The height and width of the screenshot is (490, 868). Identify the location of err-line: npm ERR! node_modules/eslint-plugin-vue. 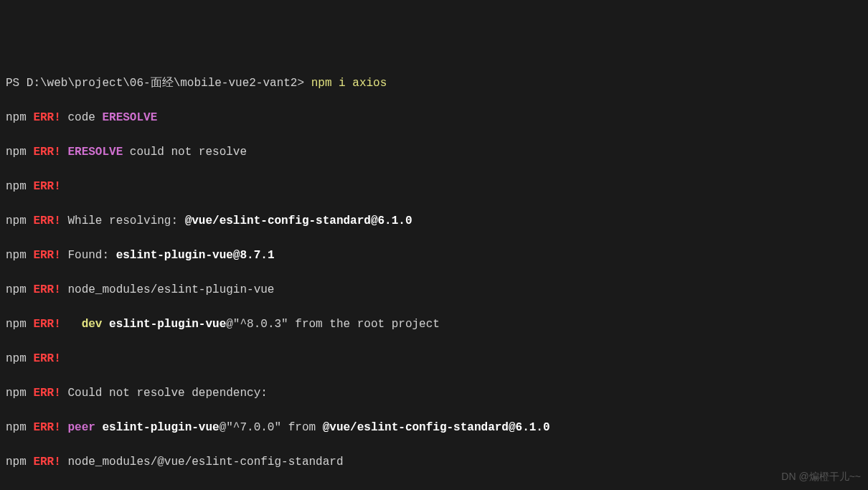
(434, 290).